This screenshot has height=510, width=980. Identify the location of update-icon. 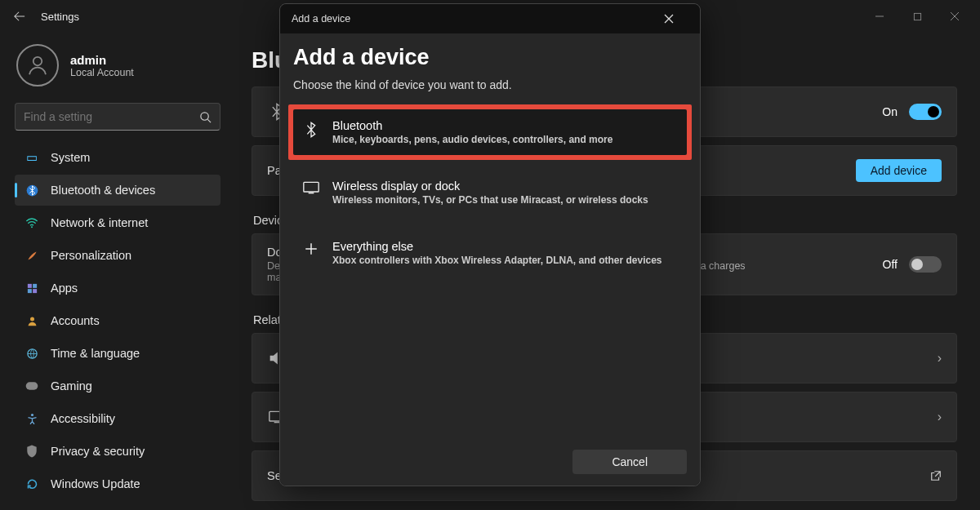
(32, 484).